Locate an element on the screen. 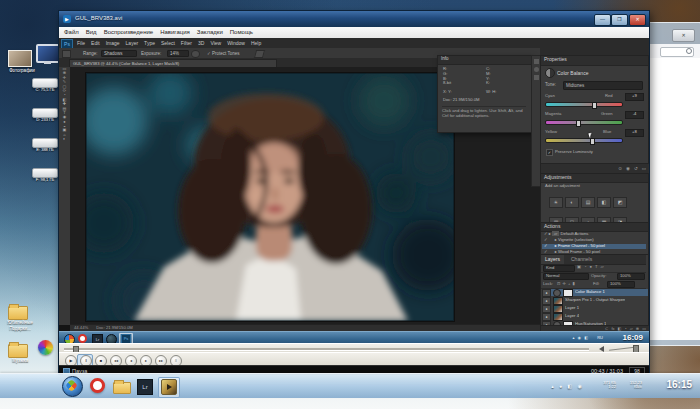 This screenshot has width=700, height=409. ps-menu-item-1: Edit is located at coordinates (96, 43).